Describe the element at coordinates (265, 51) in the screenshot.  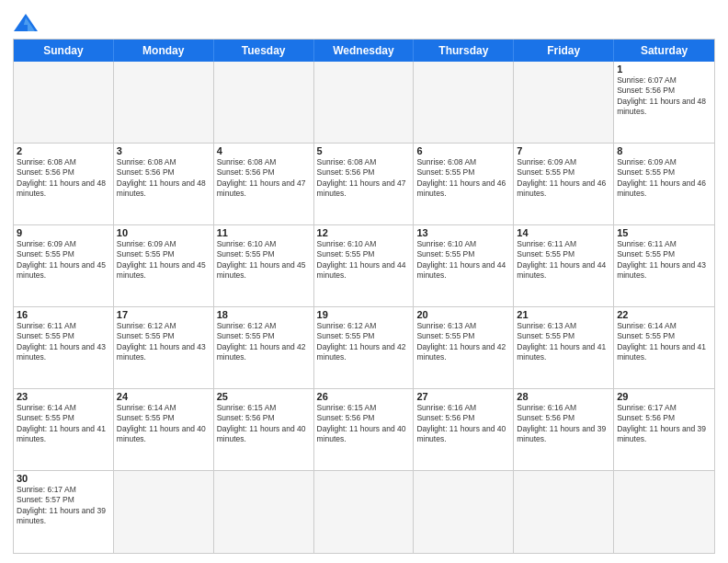
I see `day-header-tuesday: Tuesday` at that location.